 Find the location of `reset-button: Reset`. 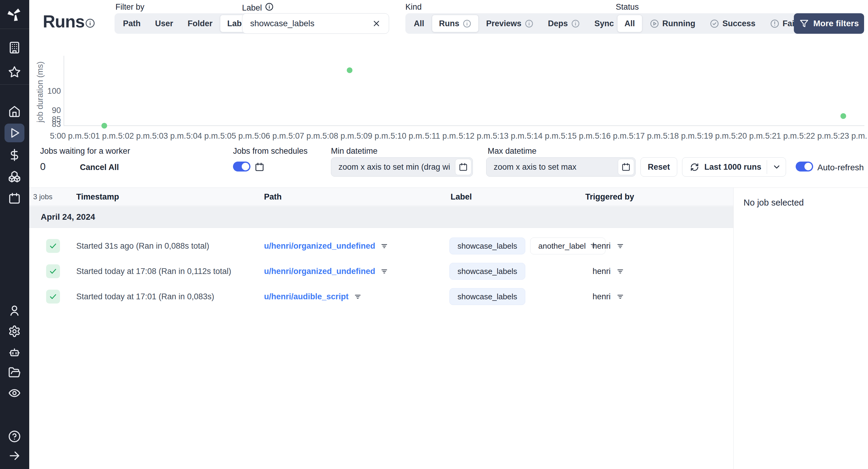

reset-button: Reset is located at coordinates (659, 167).